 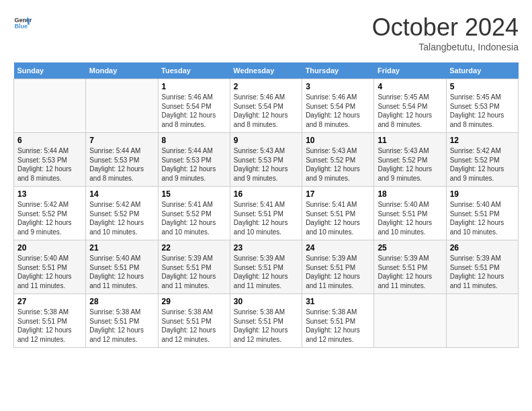 I want to click on calendar-cell: 9Sunrise: 5:43 AM Sunset: 5:53 PM Daylig…, so click(x=266, y=160).